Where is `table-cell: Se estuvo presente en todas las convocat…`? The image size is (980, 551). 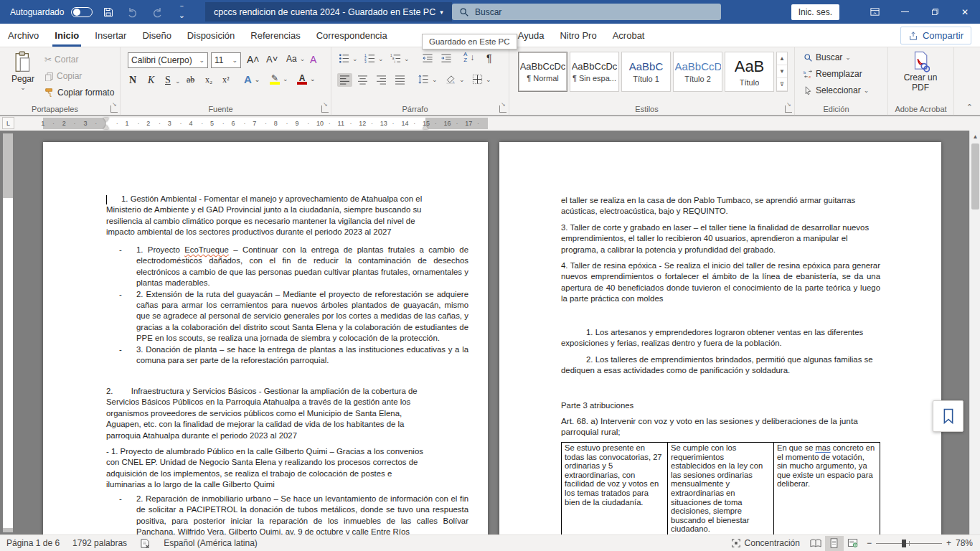
table-cell: Se estuvo presente en todas las convocat… is located at coordinates (615, 489).